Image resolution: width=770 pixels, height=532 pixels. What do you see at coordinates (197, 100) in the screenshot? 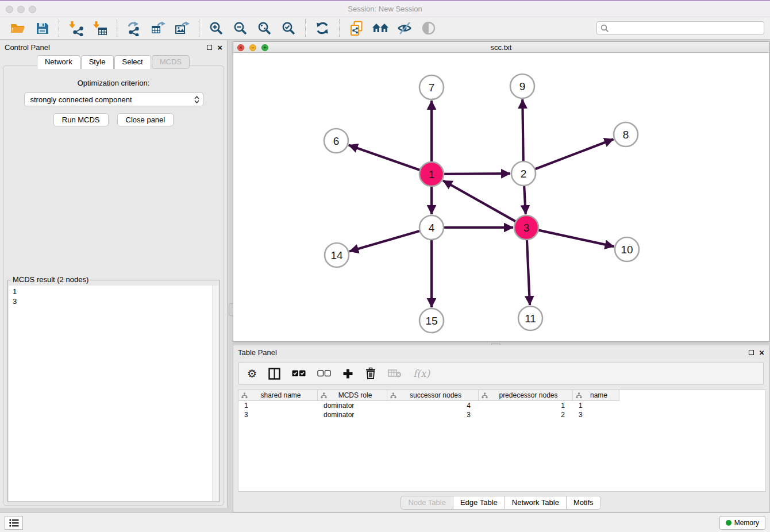
I see `dropdown-stepper-icon` at bounding box center [197, 100].